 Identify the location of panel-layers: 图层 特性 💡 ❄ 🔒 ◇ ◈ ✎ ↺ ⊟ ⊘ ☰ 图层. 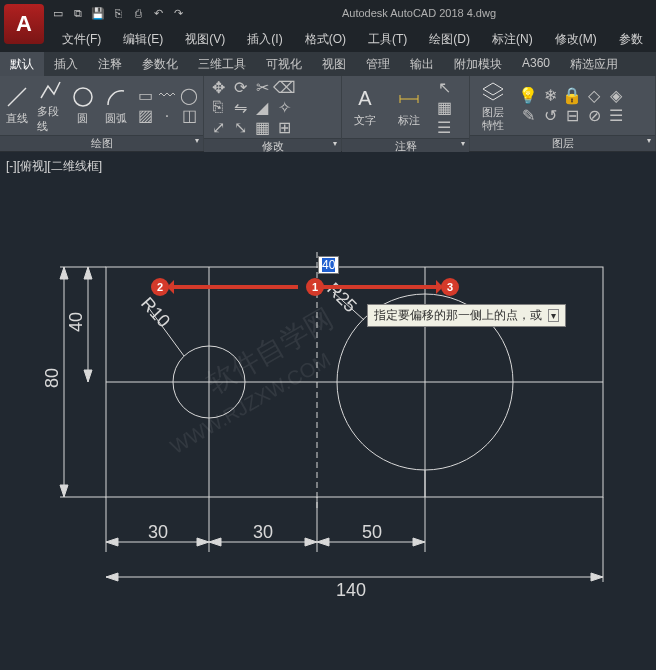
(563, 114).